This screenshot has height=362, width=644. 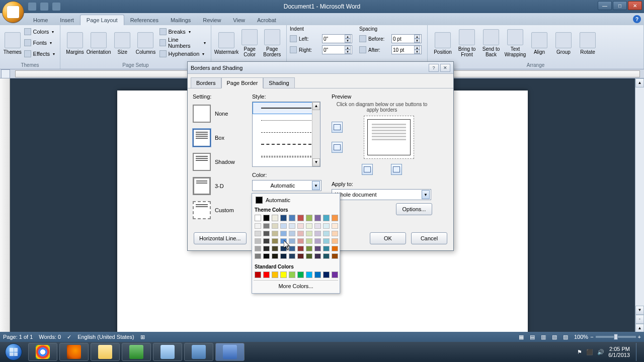 I want to click on tray-clock: 2:05 PM6/1/2013, so click(x=619, y=352).